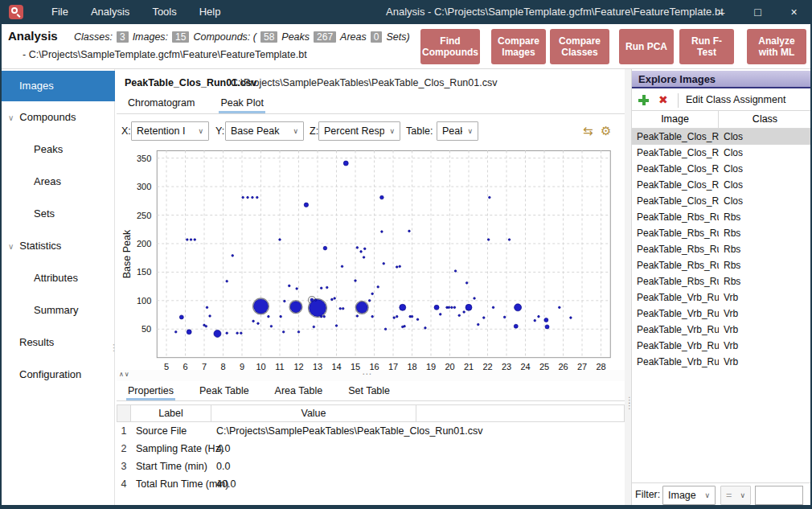 This screenshot has width=812, height=509. I want to click on image-name: PeakTable_Clos_R..., so click(675, 201).